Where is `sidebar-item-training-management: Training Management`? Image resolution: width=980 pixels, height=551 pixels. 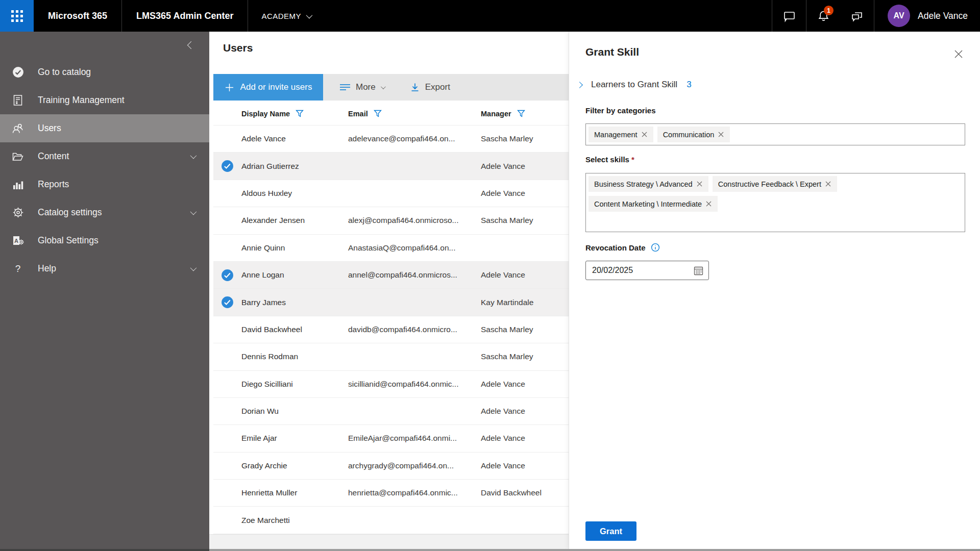 sidebar-item-training-management: Training Management is located at coordinates (105, 100).